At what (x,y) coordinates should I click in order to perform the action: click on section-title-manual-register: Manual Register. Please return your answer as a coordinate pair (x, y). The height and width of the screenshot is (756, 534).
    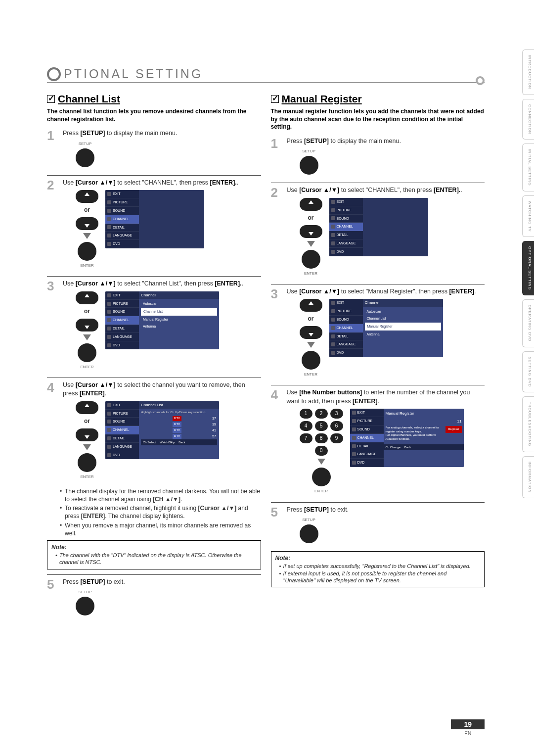
    Looking at the image, I should click on (378, 99).